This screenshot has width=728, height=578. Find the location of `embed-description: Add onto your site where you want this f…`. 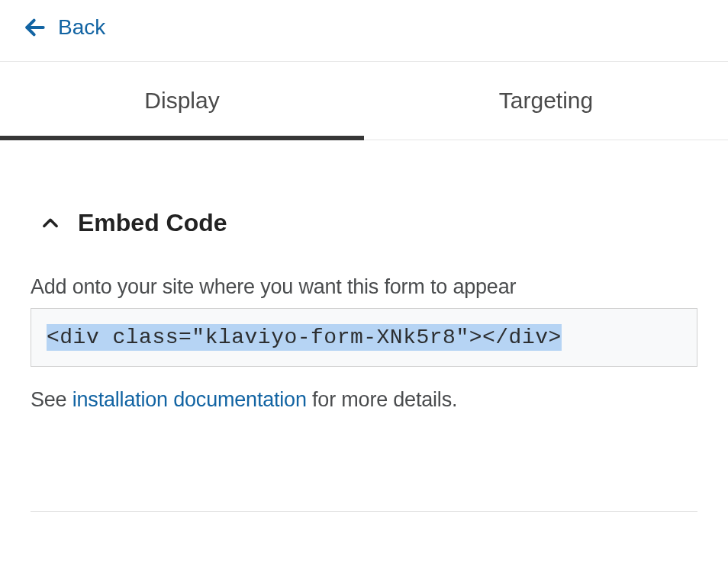

embed-description: Add onto your site where you want this f… is located at coordinates (364, 287).